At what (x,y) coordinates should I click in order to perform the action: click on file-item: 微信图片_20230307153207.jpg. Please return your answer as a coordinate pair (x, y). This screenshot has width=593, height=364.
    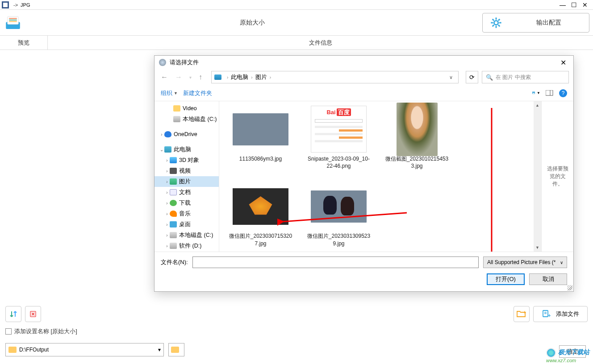
    Looking at the image, I should click on (261, 215).